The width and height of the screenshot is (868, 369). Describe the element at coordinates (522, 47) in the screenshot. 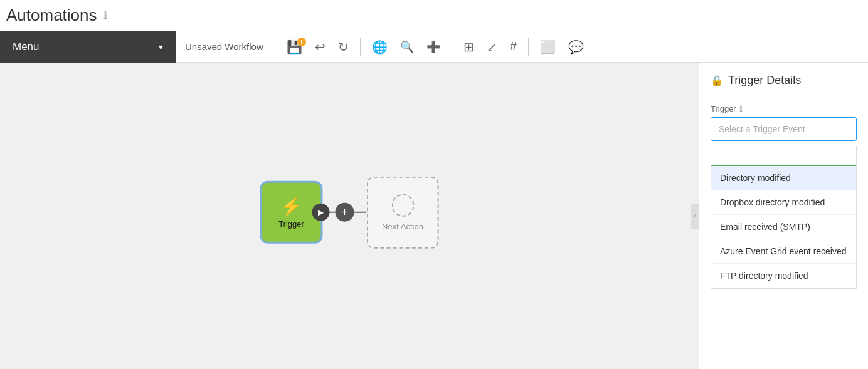

I see `toolbar-actions: Unsaved Workflow 💾 ! ↩ ↻ 🌐 🔍 ➕ ⊞ ⤢ #` at that location.